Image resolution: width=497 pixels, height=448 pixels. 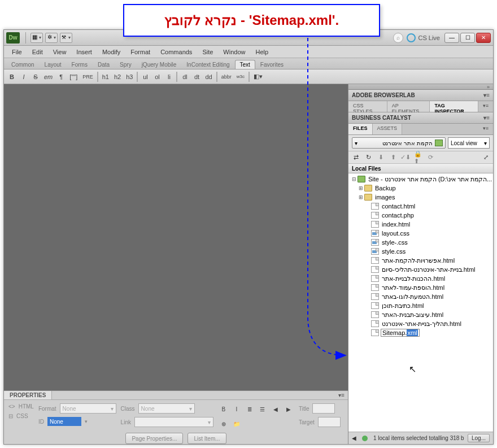 What do you see at coordinates (486, 129) in the screenshot?
I see `files-panel-menu-icon: ▾≡` at bounding box center [486, 129].